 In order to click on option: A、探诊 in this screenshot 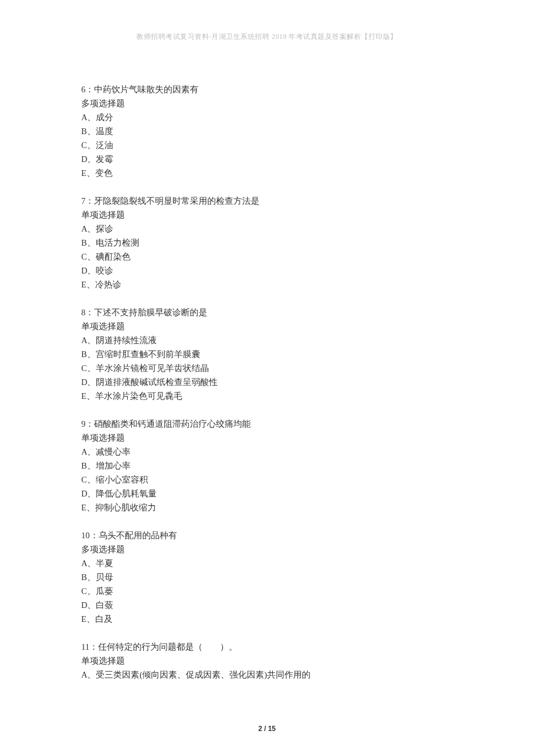, I will do `click(267, 229)`.